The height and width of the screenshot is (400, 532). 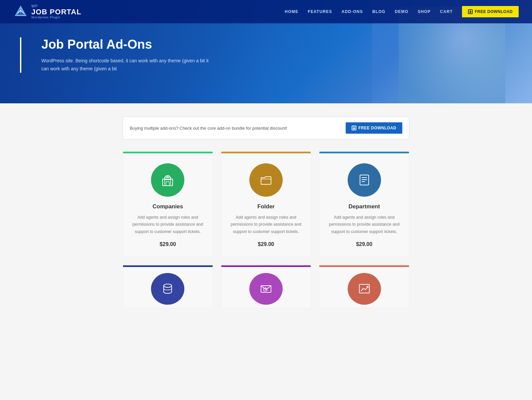 I want to click on department-price: $29.00, so click(x=364, y=244).